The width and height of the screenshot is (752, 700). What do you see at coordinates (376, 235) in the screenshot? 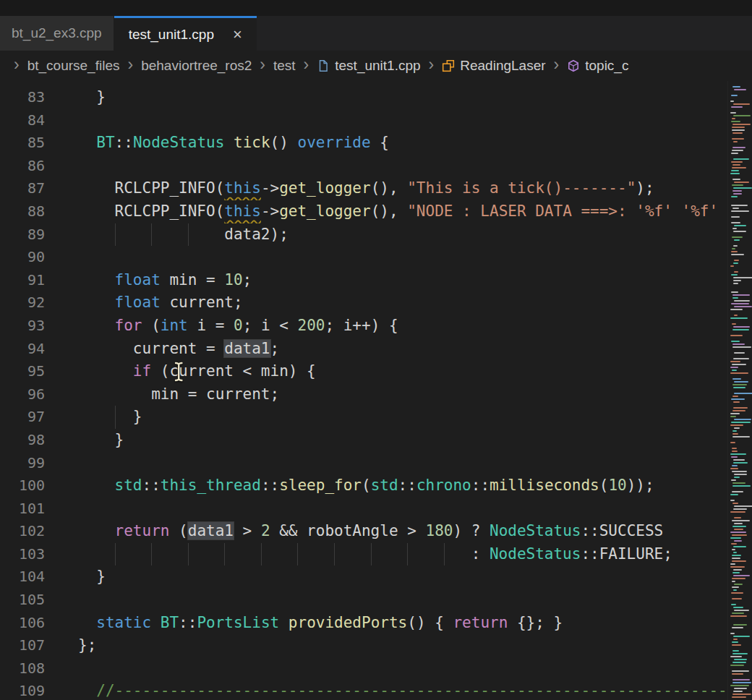
I see `code-line-89: 89 data2);` at bounding box center [376, 235].